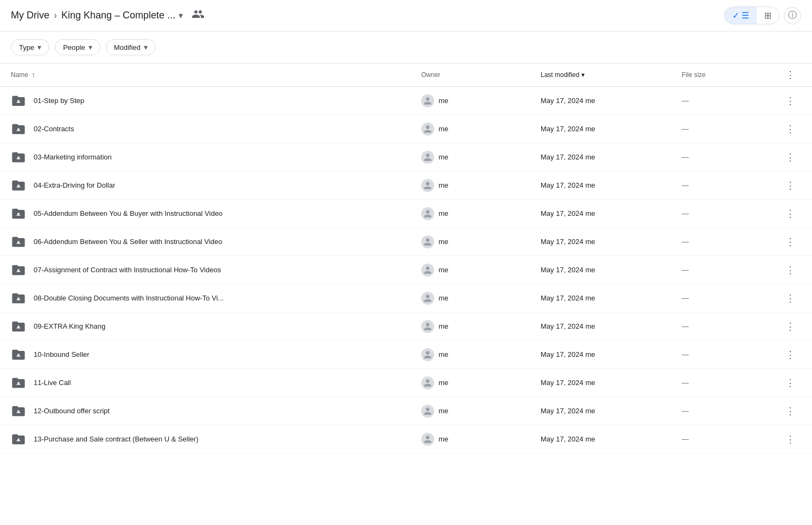 This screenshot has height=525, width=812. Describe the element at coordinates (792, 16) in the screenshot. I see `info-button: ⓘ` at that location.